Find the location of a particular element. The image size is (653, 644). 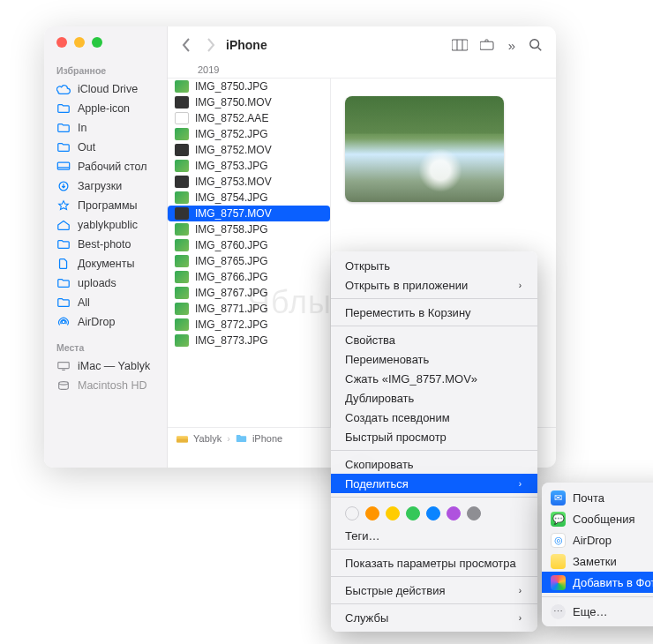

menu-open: Открыть is located at coordinates (434, 266).